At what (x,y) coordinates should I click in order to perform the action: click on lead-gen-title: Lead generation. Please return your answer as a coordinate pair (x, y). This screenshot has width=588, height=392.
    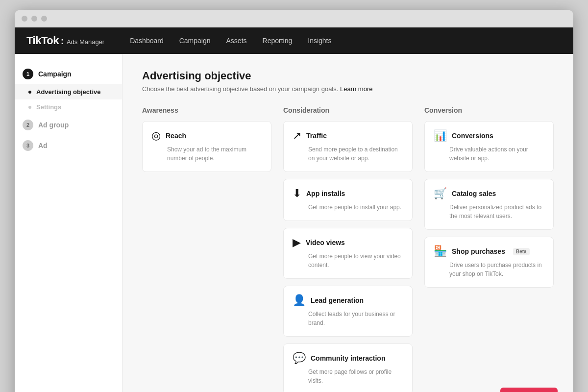
    Looking at the image, I should click on (337, 300).